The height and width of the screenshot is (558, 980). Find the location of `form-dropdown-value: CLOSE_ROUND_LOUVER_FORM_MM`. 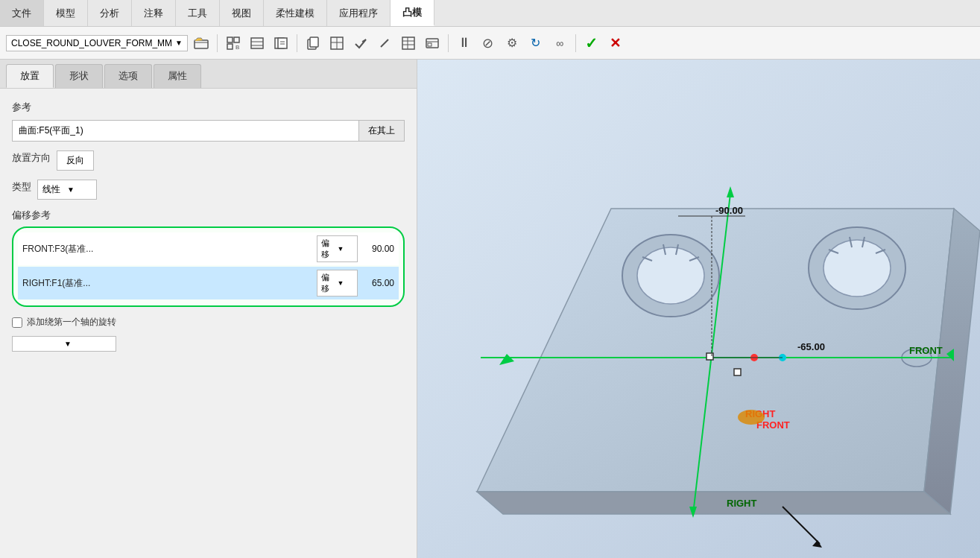

form-dropdown-value: CLOSE_ROUND_LOUVER_FORM_MM is located at coordinates (92, 43).